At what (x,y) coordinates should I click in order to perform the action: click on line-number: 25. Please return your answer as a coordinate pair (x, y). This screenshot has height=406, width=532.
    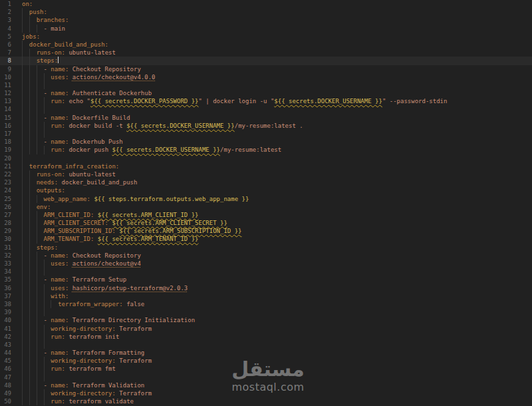
    Looking at the image, I should click on (5, 199).